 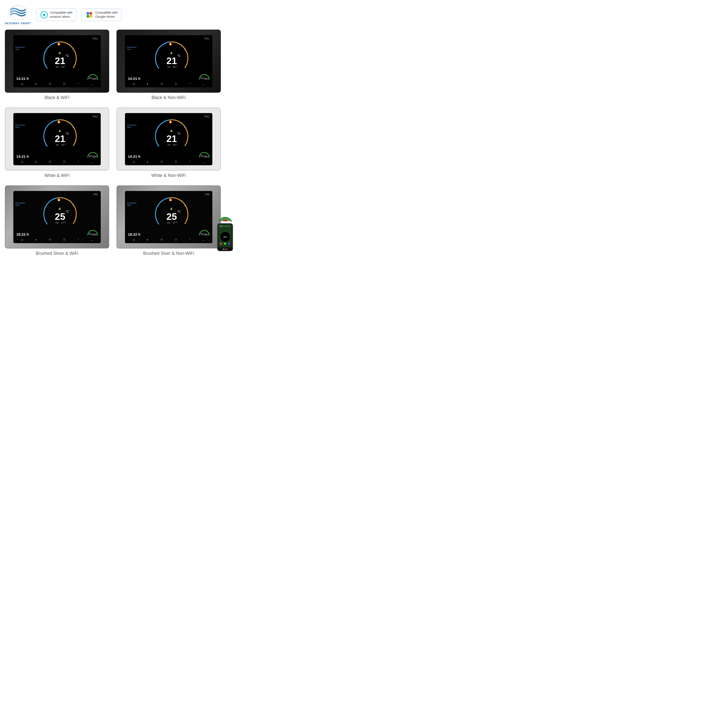 I want to click on up-icon-5: ⌃, so click(x=78, y=240).